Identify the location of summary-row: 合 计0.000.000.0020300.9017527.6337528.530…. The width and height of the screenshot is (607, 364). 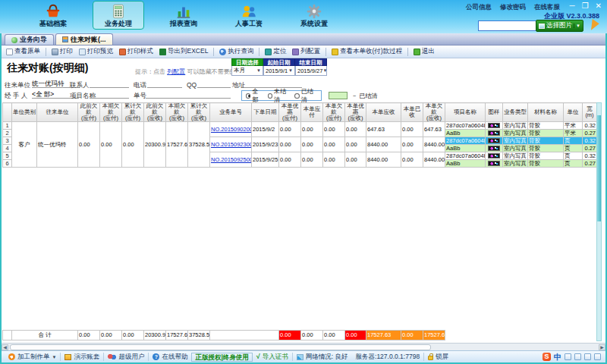
(300, 335).